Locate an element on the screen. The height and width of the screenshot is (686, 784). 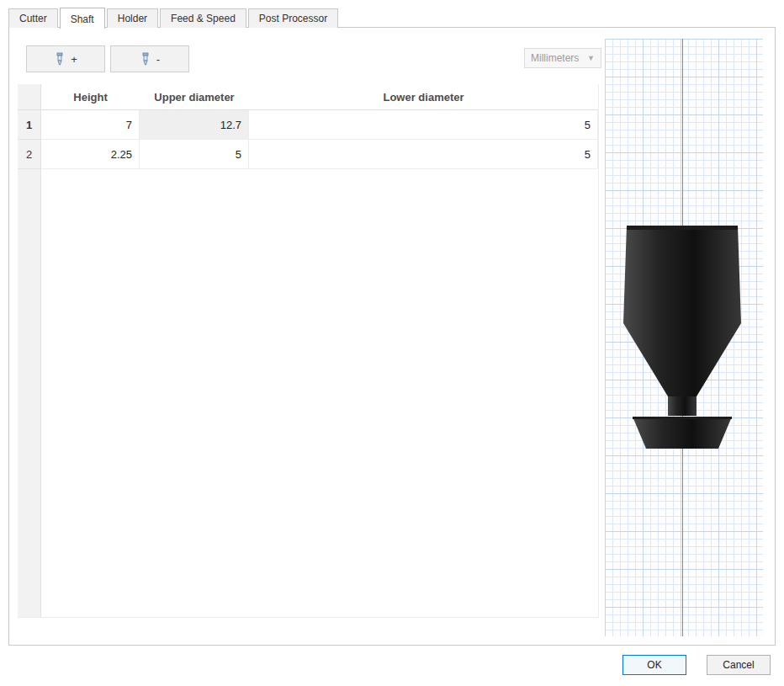
column-header-upper-diameter: Upper diameter is located at coordinates (194, 98).